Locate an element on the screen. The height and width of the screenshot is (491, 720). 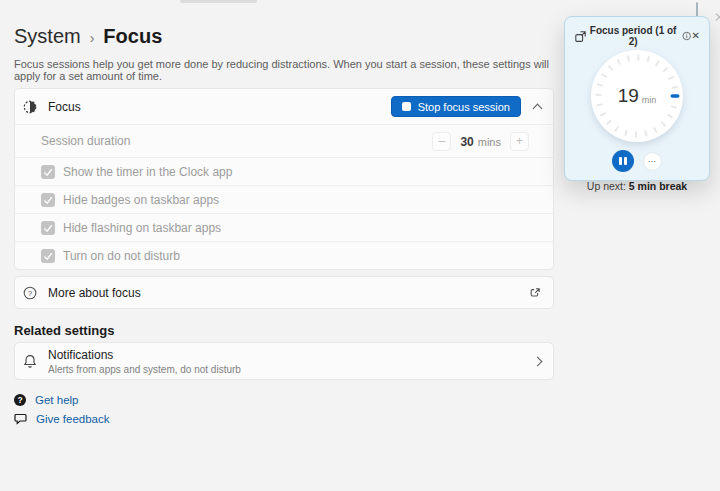
checkbox-label: Hide badges on taskbar apps is located at coordinates (141, 200).